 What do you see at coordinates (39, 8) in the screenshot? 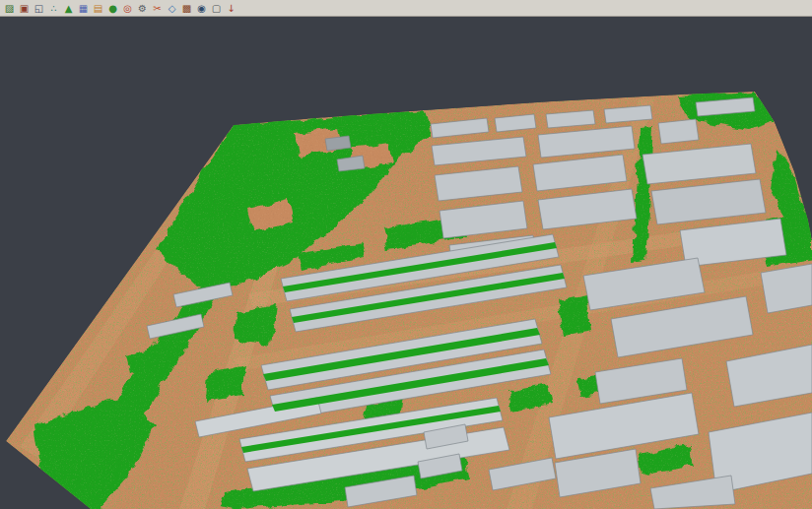
I see `import-cloud-icon: ◱` at bounding box center [39, 8].